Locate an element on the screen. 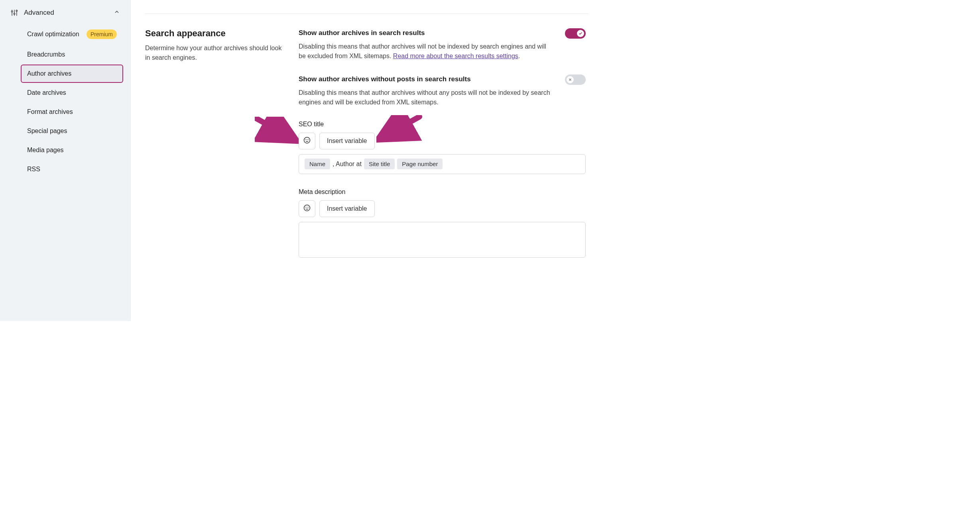  sidebar-item-breadcrumbs: Breadcrumbs is located at coordinates (72, 55).